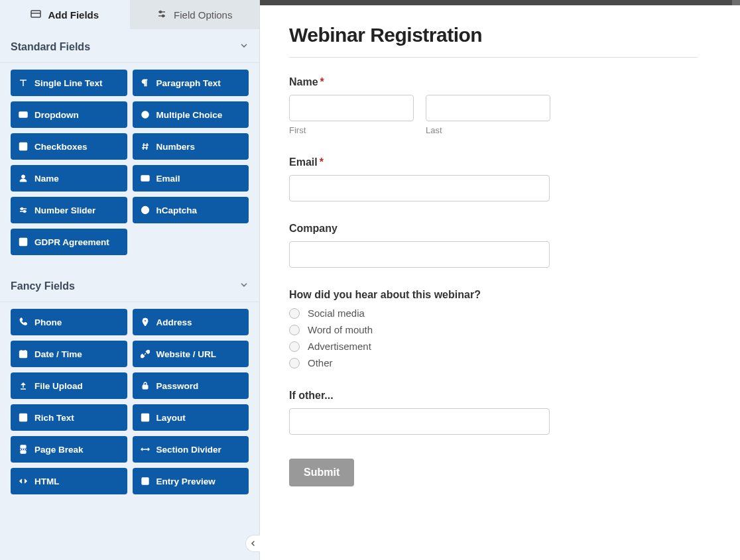 Image resolution: width=740 pixels, height=560 pixels. What do you see at coordinates (23, 242) in the screenshot?
I see `gdpr-icon` at bounding box center [23, 242].